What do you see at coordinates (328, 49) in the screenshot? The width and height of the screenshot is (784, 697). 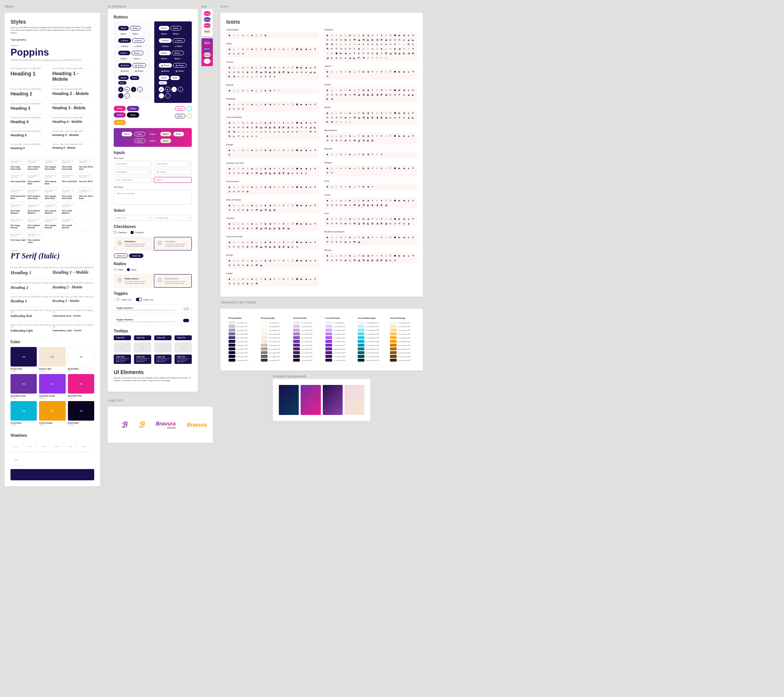 I see `icon: ⇆` at bounding box center [328, 49].